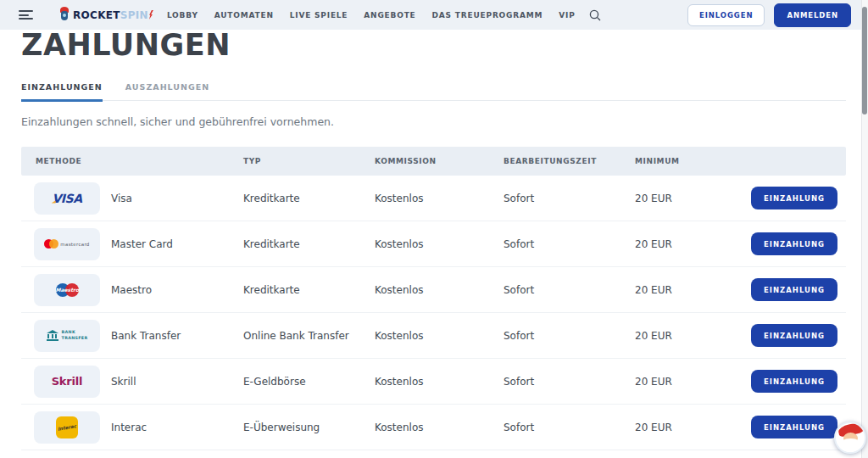 Image resolution: width=868 pixels, height=458 pixels. Describe the element at coordinates (106, 15) in the screenshot. I see `brand-logo: ROCKETSPIN` at that location.